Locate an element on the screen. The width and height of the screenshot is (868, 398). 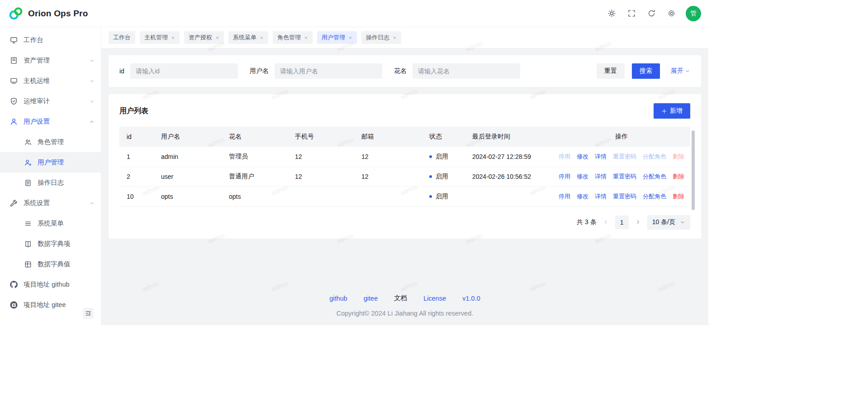
tab-asset-authorization: 资产授权 is located at coordinates (204, 38).